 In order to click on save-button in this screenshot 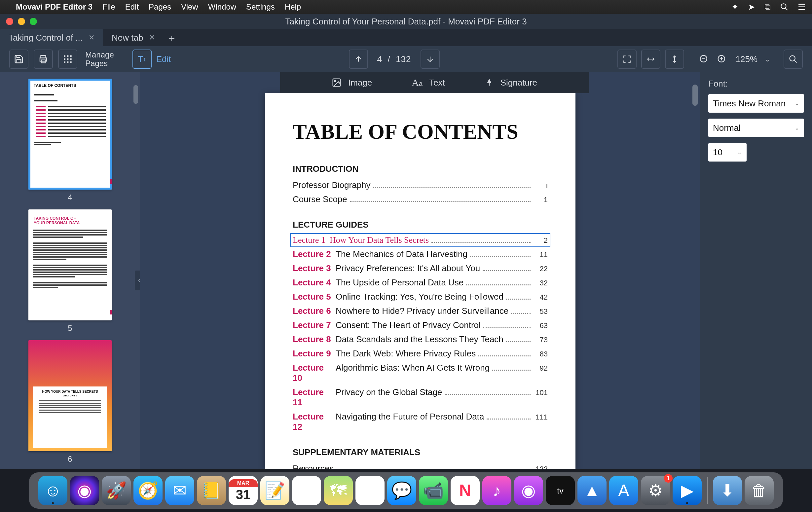, I will do `click(19, 59)`.